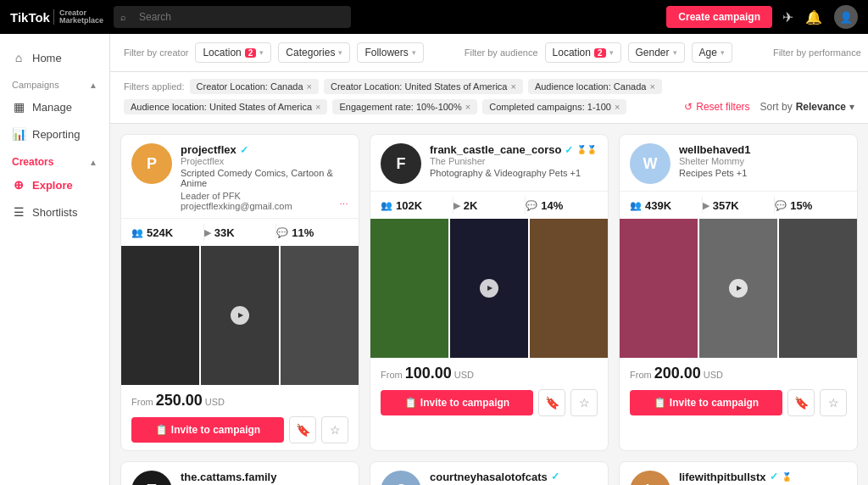  Describe the element at coordinates (274, 53) in the screenshot. I see `creator-filter-group: Filter by creator Location 2 ▾ Categorie…` at that location.